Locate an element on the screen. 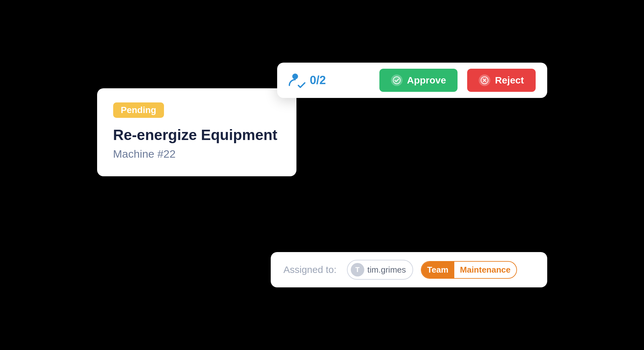 Image resolution: width=644 pixels, height=350 pixels. team-label: Team is located at coordinates (438, 270).